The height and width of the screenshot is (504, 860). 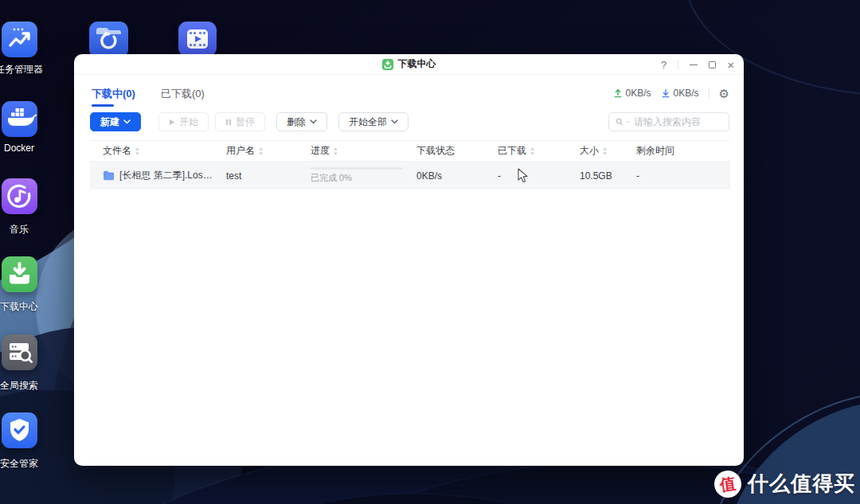 What do you see at coordinates (240, 122) in the screenshot?
I see `pause-button: 暂停` at bounding box center [240, 122].